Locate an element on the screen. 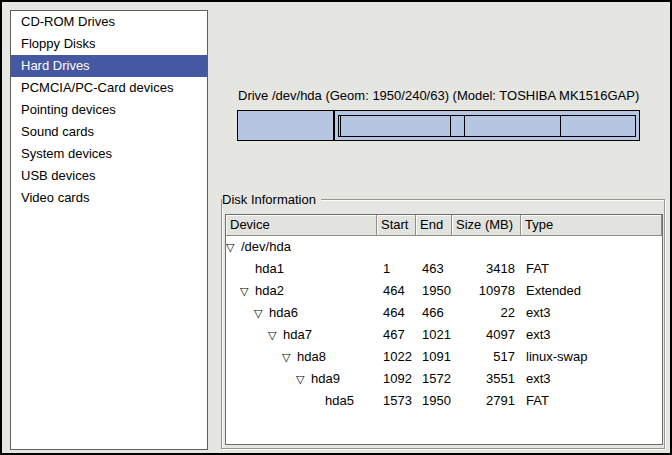 This screenshot has height=455, width=672. cell-device: ▽hda6 is located at coordinates (302, 313).